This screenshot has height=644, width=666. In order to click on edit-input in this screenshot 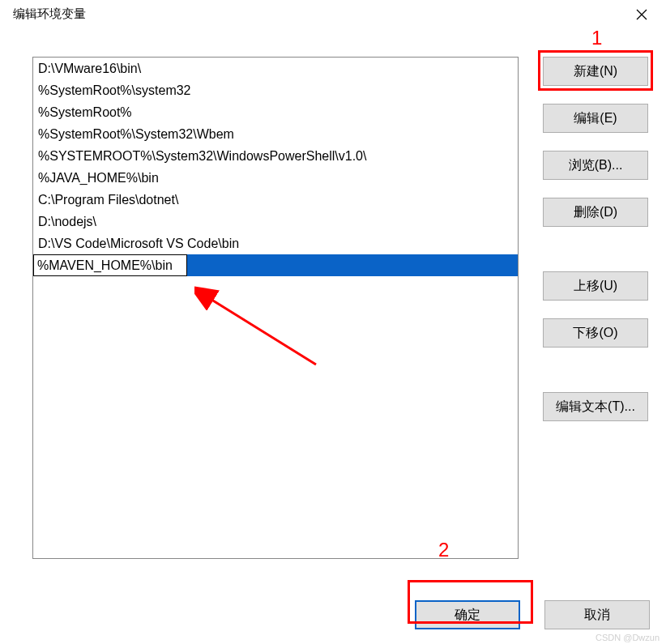, I will do `click(110, 266)`.